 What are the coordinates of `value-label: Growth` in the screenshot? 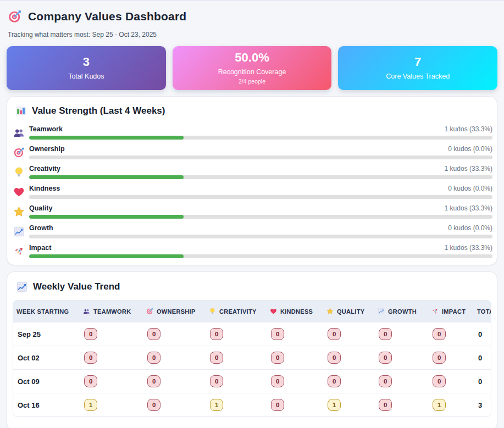 It's located at (41, 228).